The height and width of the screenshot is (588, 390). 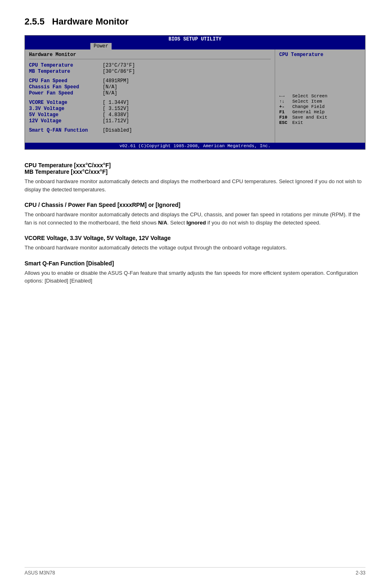 What do you see at coordinates (320, 112) in the screenshot?
I see `bios-help-f1: F1 General Help` at bounding box center [320, 112].